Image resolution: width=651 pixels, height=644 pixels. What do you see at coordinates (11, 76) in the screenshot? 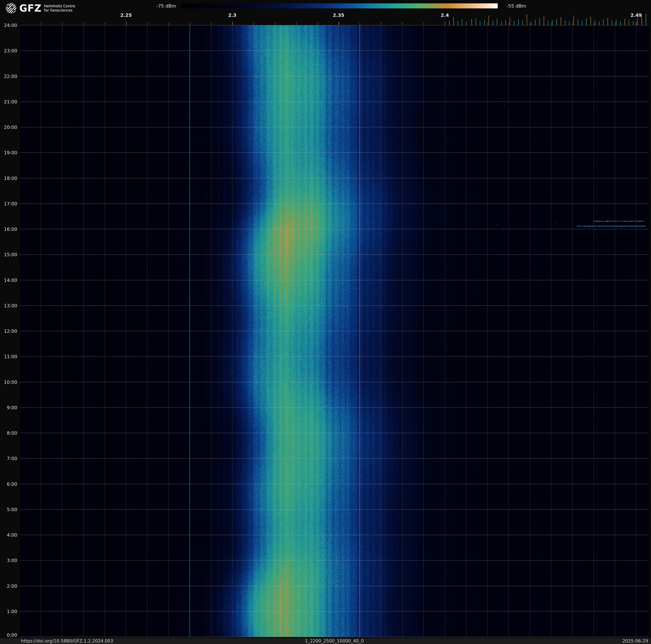
I see `time-tick-label: 22:00` at bounding box center [11, 76].